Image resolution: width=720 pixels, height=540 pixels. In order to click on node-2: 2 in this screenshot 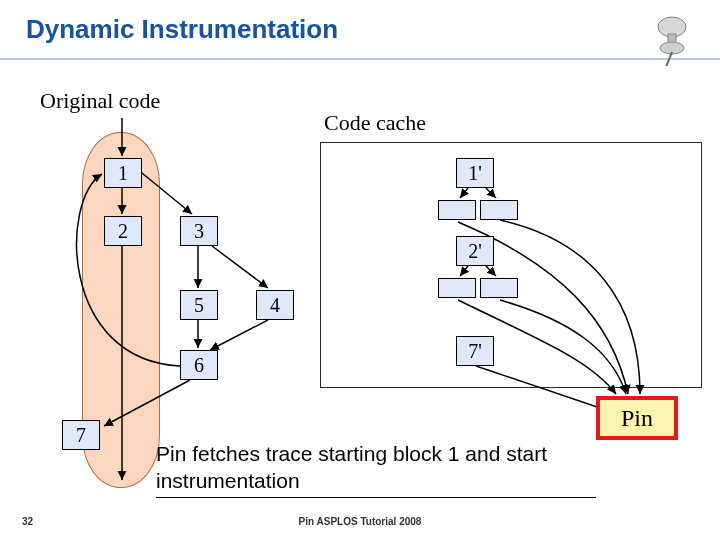, I will do `click(123, 231)`.